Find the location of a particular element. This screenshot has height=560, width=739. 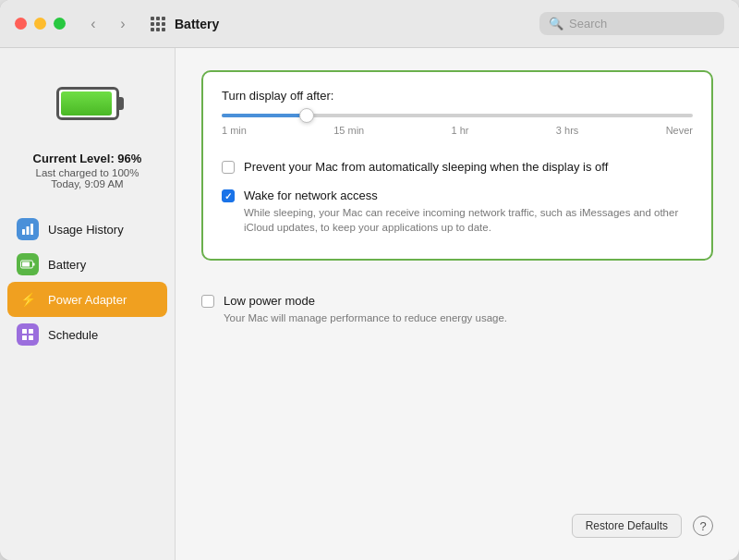

minimize-button is located at coordinates (41, 24).